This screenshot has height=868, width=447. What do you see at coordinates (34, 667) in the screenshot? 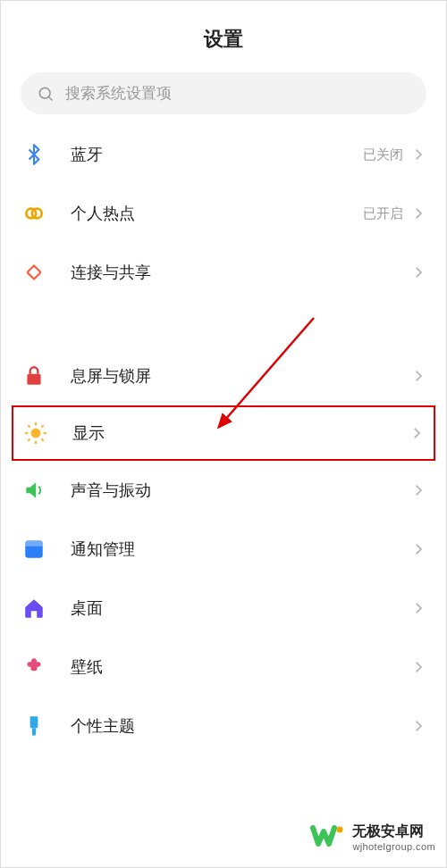
I see `flower-icon` at bounding box center [34, 667].